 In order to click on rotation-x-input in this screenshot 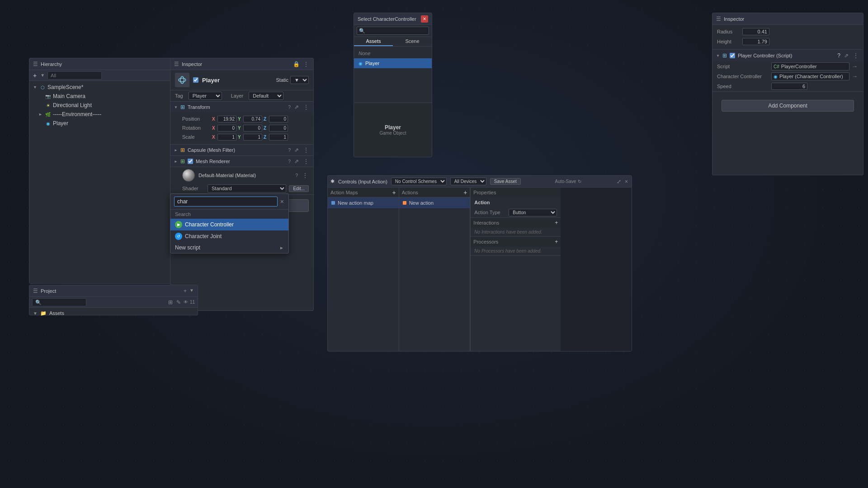, I will do `click(227, 128)`.